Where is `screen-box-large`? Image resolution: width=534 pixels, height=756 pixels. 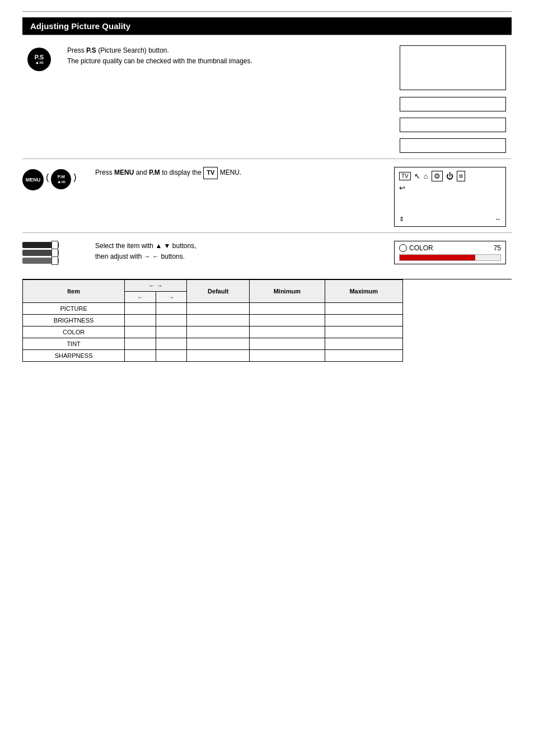 screen-box-large is located at coordinates (453, 68).